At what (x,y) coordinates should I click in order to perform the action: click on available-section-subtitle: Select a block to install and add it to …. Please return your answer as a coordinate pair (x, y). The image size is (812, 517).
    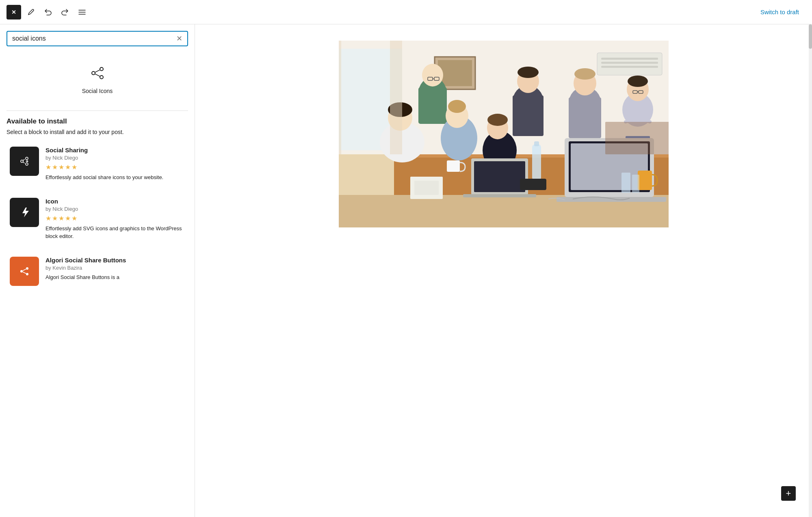
    Looking at the image, I should click on (97, 132).